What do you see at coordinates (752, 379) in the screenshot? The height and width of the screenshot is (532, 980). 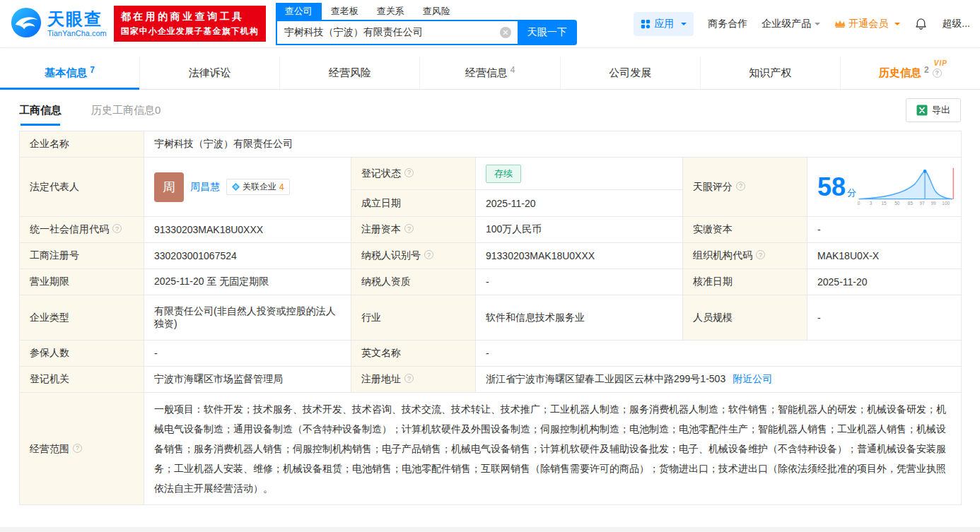 I see `nearby-companies-link: 附近公司` at bounding box center [752, 379].